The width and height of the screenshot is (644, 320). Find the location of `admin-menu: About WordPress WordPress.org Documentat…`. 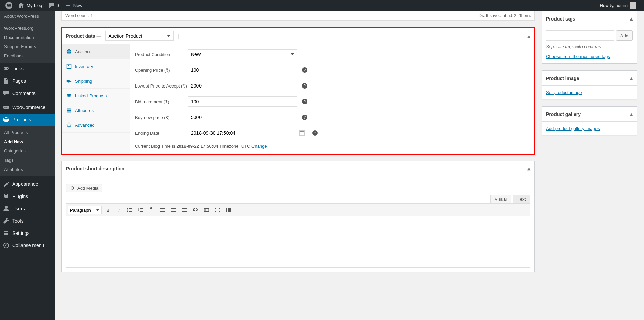

admin-menu: About WordPress WordPress.org Documentat… is located at coordinates (27, 152).